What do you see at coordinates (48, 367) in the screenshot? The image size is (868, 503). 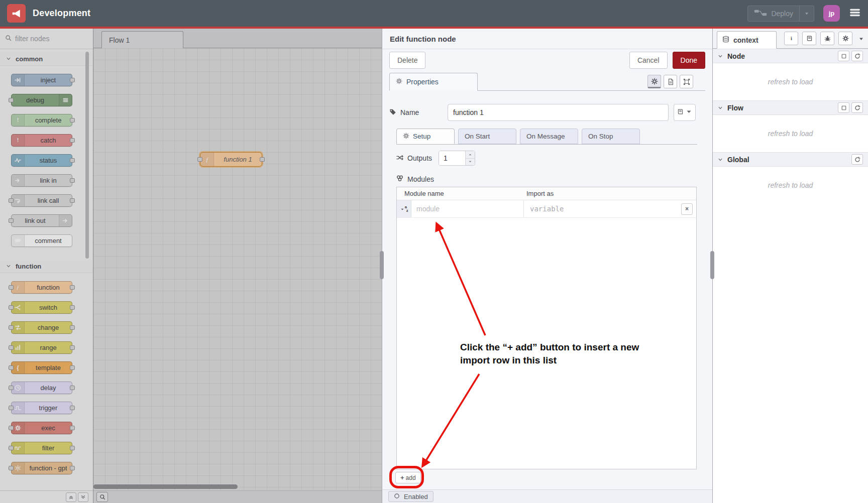 I see `palette-node-label: template` at bounding box center [48, 367].